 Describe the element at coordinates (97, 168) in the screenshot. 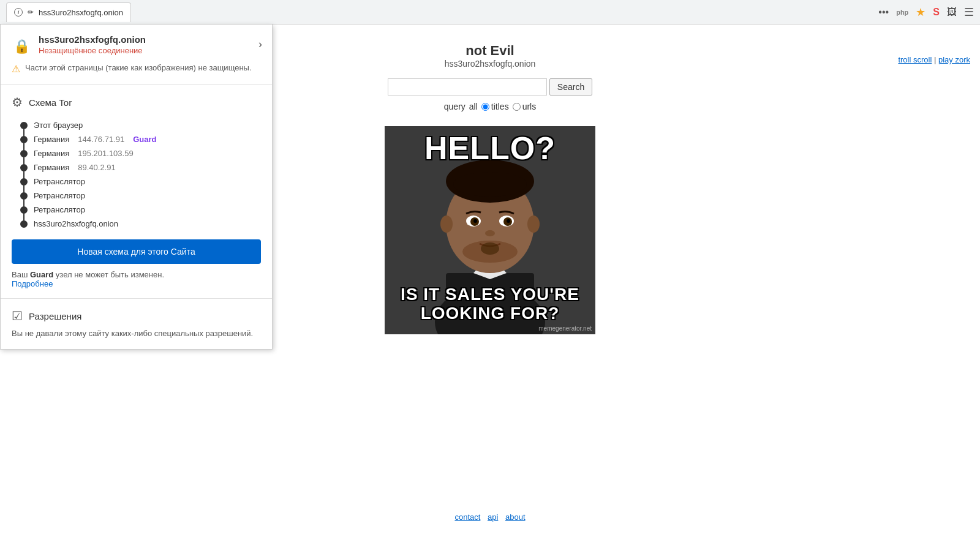

I see `circuit-ip-3: 89.40.2.91` at that location.